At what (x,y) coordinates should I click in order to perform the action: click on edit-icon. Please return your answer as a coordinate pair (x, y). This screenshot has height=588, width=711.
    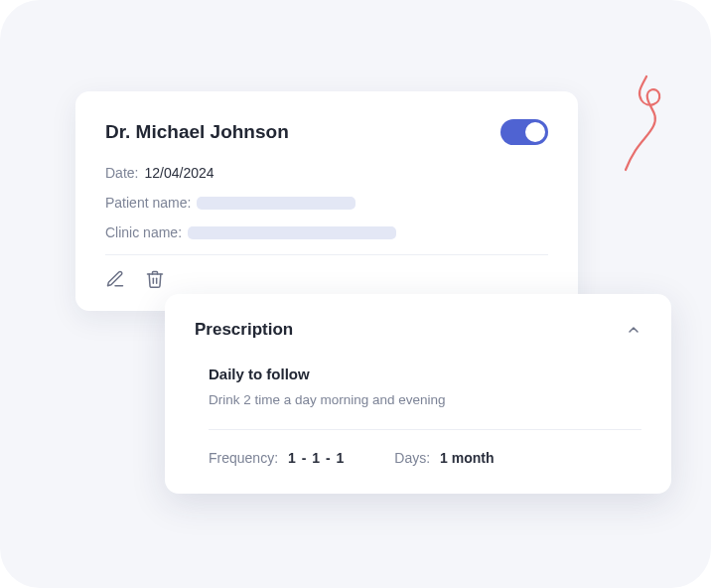
    Looking at the image, I should click on (115, 279).